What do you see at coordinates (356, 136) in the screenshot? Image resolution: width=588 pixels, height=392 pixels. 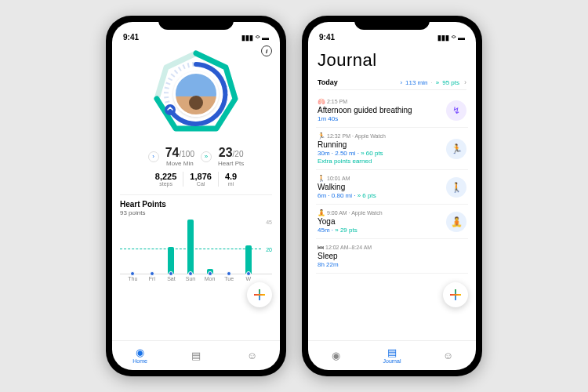 I see `entry-time: 12:32 PM · Apple Watch` at bounding box center [356, 136].